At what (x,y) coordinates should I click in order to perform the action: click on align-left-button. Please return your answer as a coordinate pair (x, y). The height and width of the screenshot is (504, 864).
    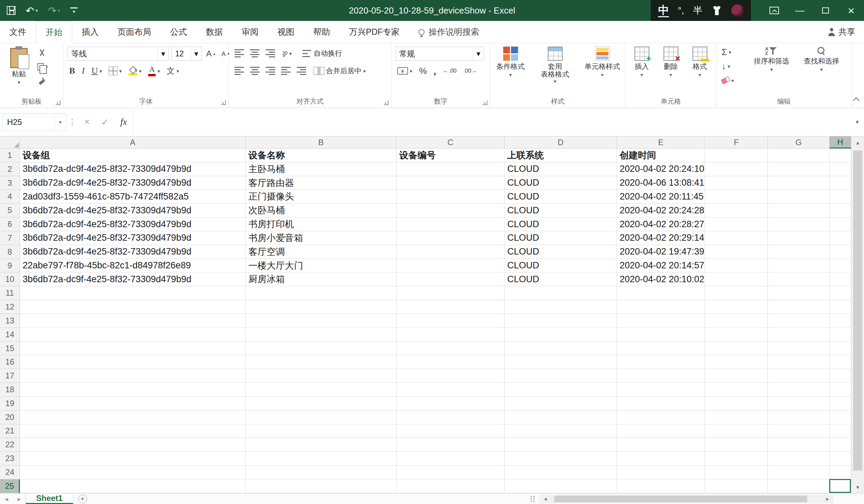
    Looking at the image, I should click on (239, 71).